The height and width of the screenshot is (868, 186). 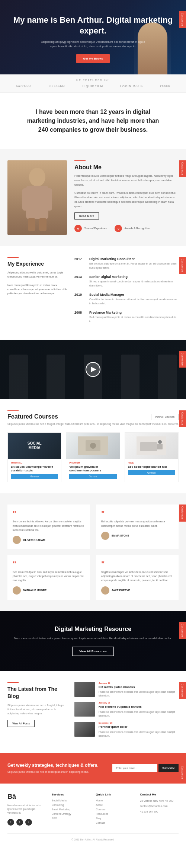 I want to click on resource-customizer: Customize, so click(x=182, y=630).